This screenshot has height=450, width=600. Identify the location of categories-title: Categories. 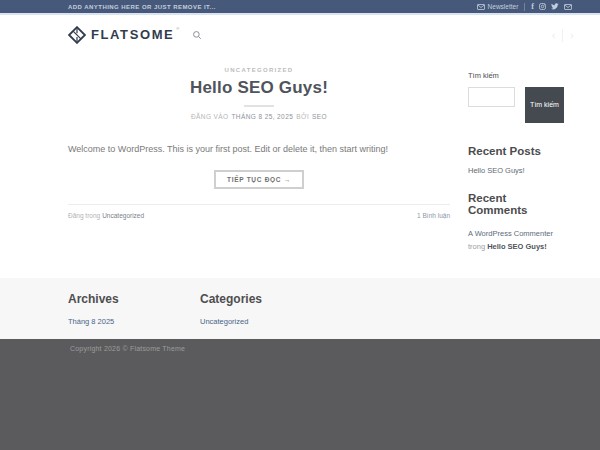
(266, 299).